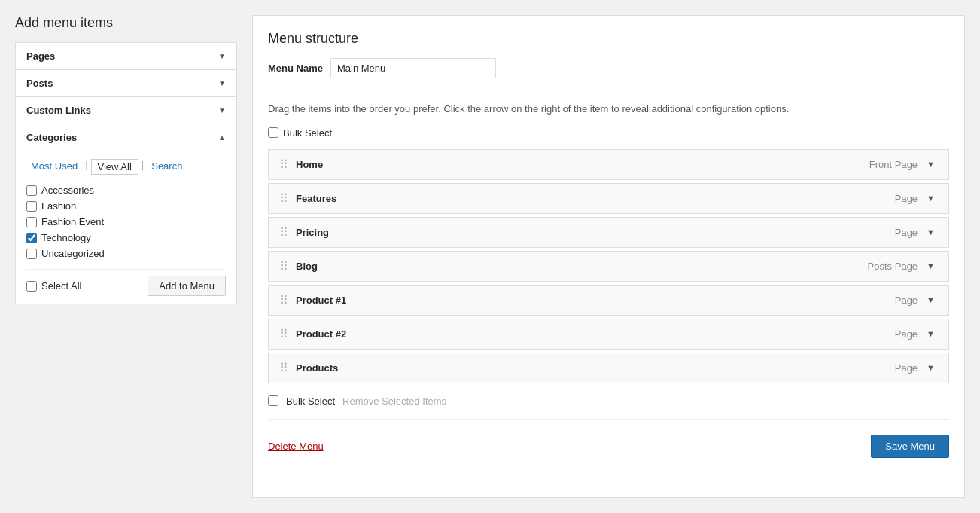 This screenshot has width=980, height=513. I want to click on menu-item-name: Products, so click(317, 368).